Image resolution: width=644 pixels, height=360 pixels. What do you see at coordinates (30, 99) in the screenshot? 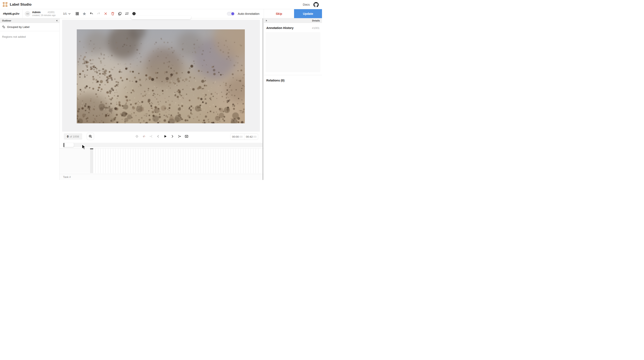
I see `outliner-panel: Outliner Grouped by Label Regions not ad…` at bounding box center [30, 99].